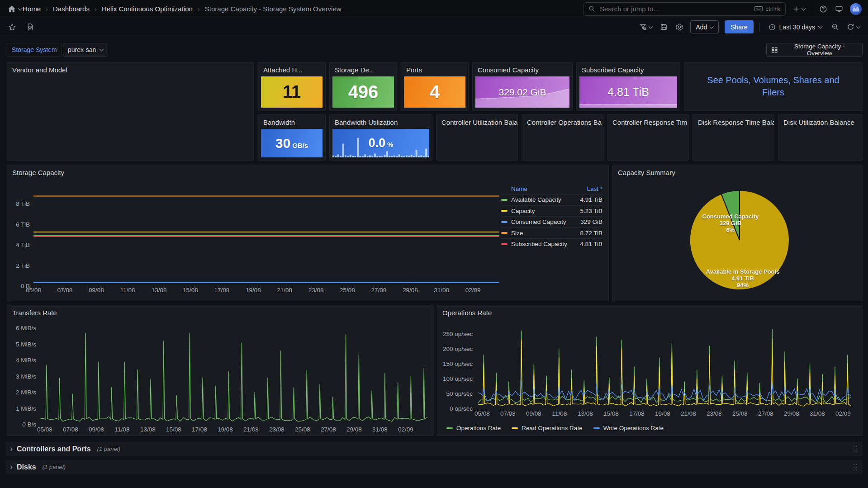  What do you see at coordinates (772, 27) in the screenshot?
I see `clock-icon` at bounding box center [772, 27].